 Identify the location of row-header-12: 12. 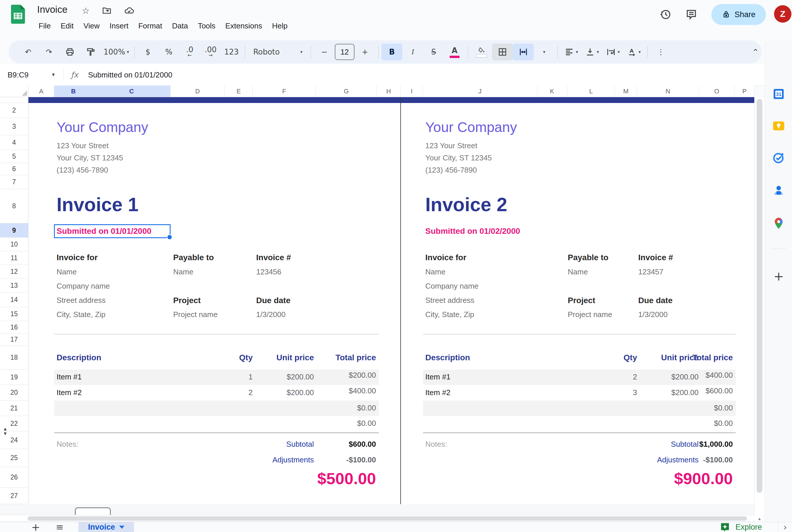
(14, 272).